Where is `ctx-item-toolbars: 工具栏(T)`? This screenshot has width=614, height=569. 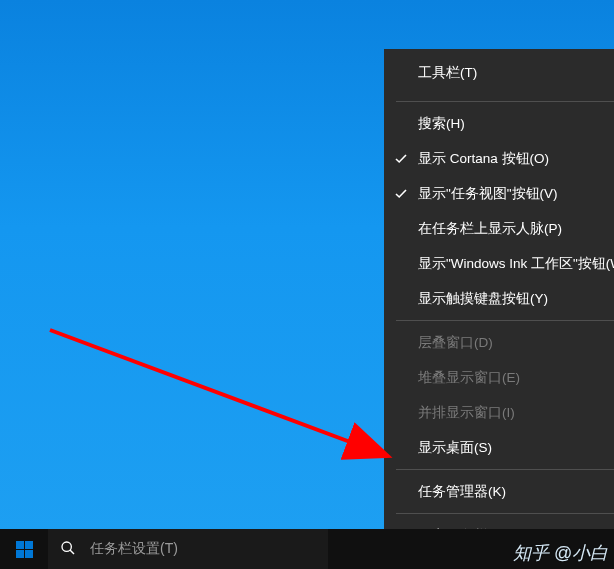
ctx-item-toolbars: 工具栏(T) is located at coordinates (499, 73).